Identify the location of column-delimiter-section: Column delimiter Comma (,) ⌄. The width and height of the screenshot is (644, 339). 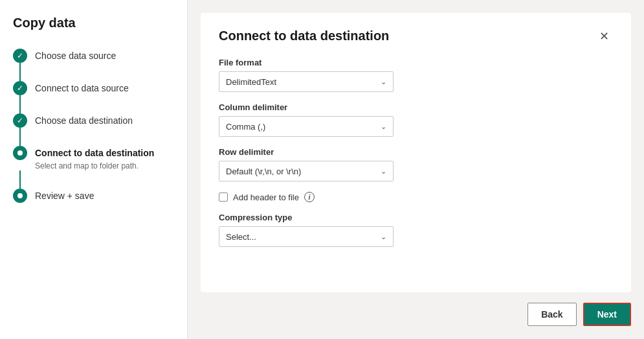
(416, 119).